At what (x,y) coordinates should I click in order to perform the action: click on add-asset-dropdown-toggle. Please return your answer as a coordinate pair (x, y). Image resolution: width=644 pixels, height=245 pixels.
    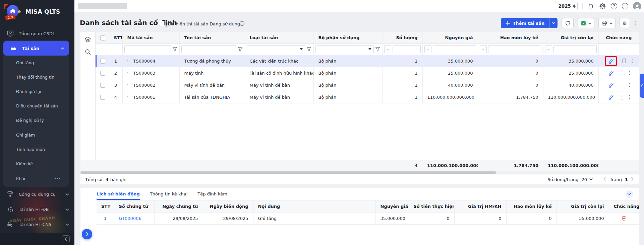
    Looking at the image, I should click on (553, 23).